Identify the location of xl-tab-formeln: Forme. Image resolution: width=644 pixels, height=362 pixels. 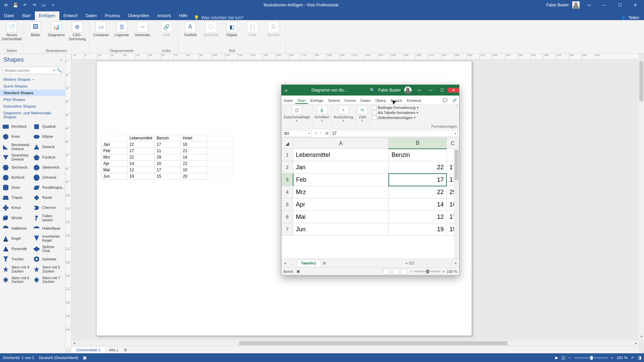
(350, 101).